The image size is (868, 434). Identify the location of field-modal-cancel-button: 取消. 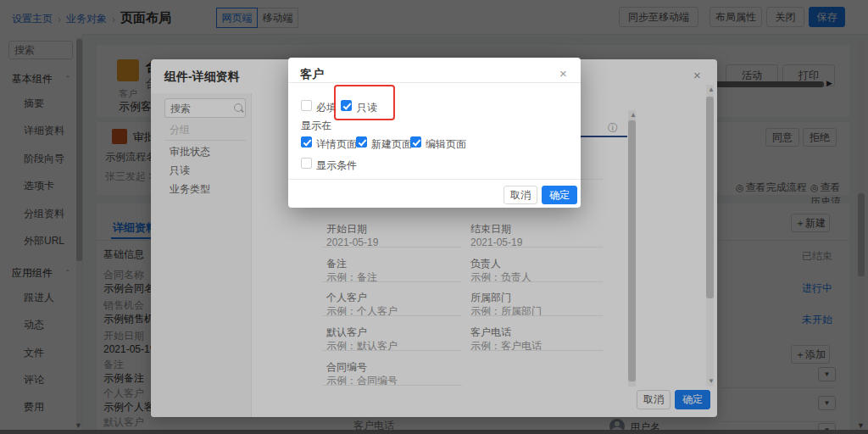
(520, 195).